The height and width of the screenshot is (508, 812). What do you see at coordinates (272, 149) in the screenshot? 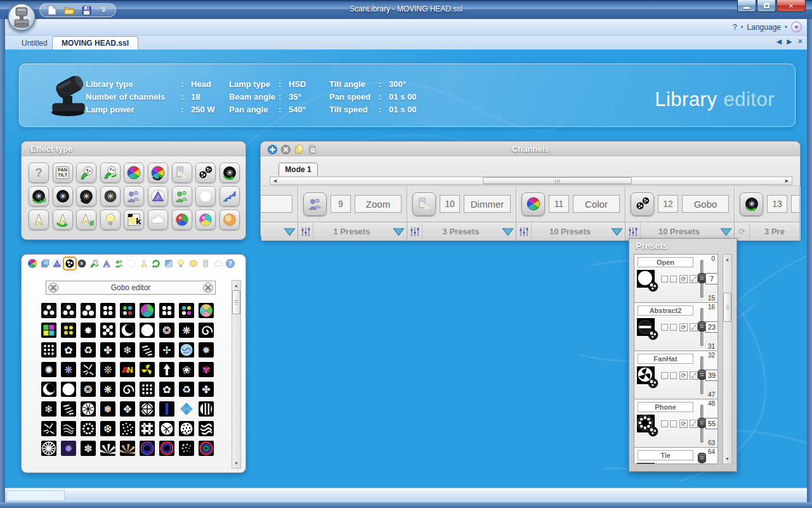
I see `add-channel-icon` at bounding box center [272, 149].